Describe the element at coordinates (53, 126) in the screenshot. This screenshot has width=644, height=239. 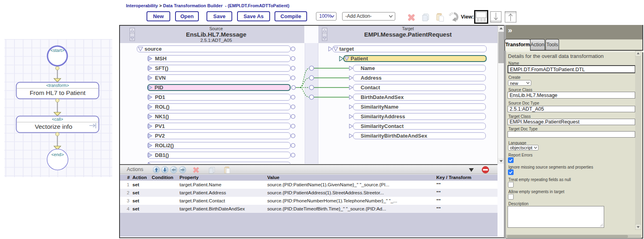
I see `svg-text: Vectorize info` at that location.